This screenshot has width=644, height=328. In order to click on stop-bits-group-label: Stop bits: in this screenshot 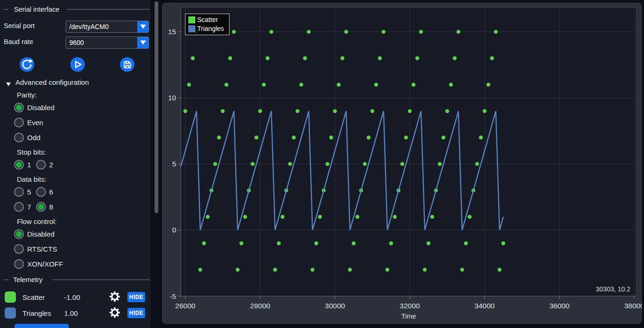, I will do `click(32, 152)`.